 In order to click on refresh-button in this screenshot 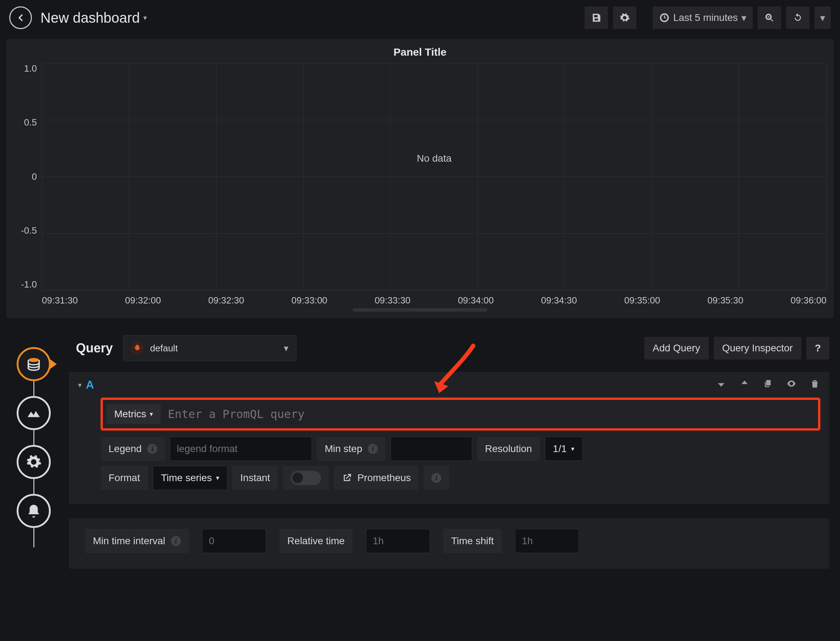, I will do `click(798, 18)`.